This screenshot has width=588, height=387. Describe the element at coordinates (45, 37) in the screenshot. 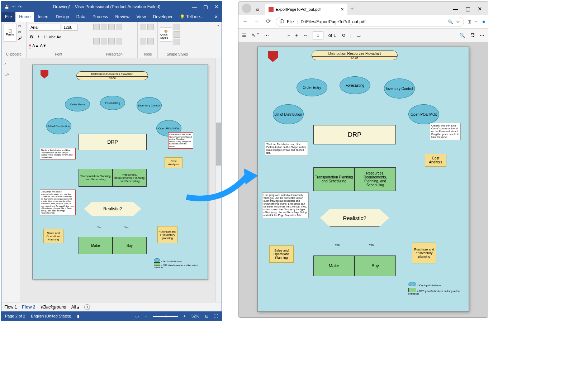

I see `underline-icon: U` at that location.